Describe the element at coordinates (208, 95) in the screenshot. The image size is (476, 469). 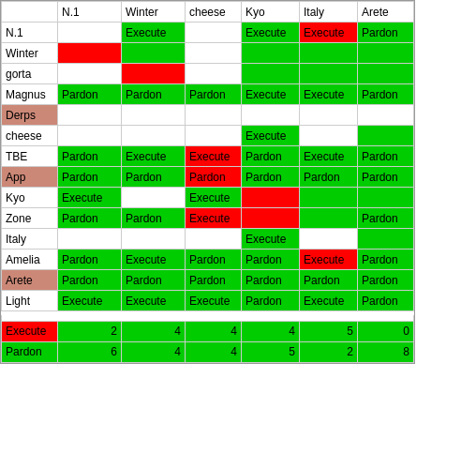
I see `table-row: MagnusPardonPardonPardonExecuteExecutePa…` at that location.